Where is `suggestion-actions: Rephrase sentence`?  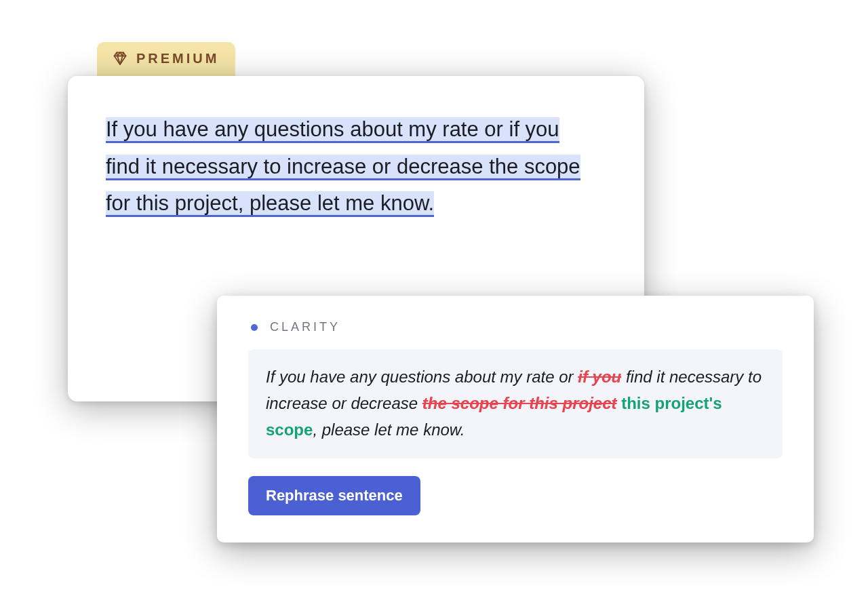 suggestion-actions: Rephrase sentence is located at coordinates (515, 496).